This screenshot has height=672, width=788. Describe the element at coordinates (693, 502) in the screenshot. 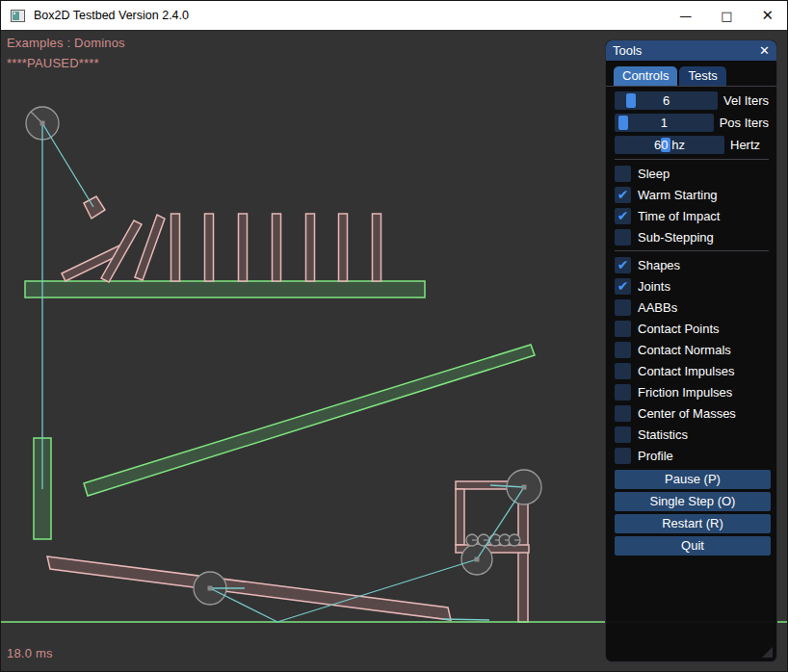

I see `button-single-step-o: Single Step (O)` at that location.